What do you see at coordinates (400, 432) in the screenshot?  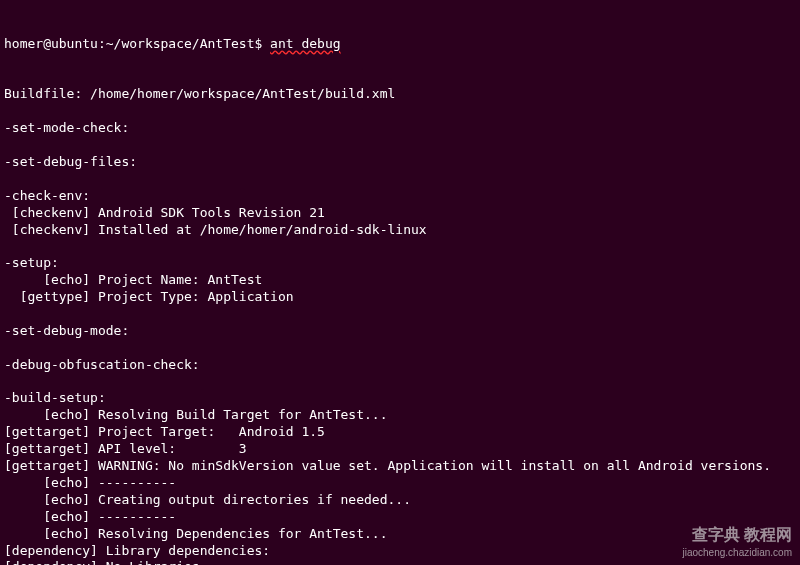 I see `output-line: [gettarget] Project Target: Android 1.5` at bounding box center [400, 432].